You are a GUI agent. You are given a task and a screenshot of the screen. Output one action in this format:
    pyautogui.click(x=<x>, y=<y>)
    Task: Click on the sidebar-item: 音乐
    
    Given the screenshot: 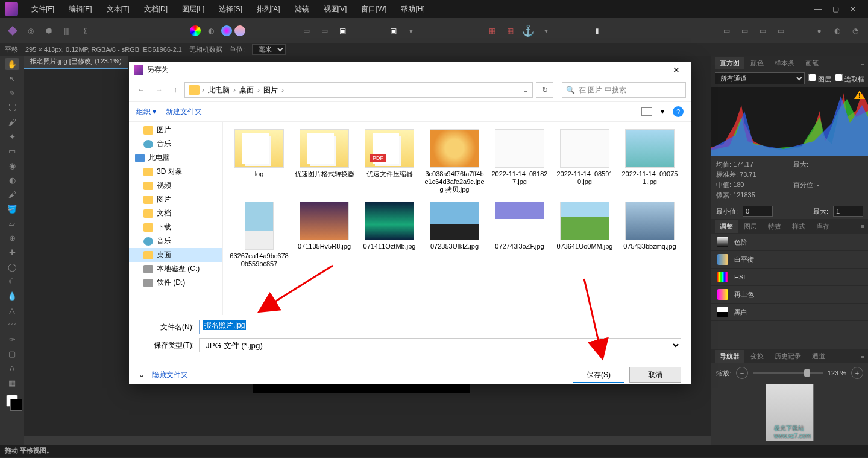 What is the action you would take?
    pyautogui.click(x=176, y=144)
    